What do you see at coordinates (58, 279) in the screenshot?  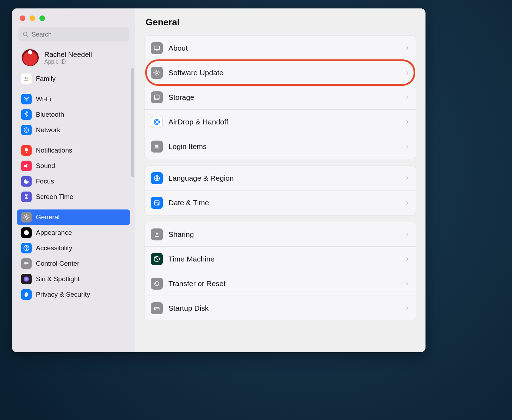 I see `sidebar-item-label: Siri & Spotlight` at bounding box center [58, 279].